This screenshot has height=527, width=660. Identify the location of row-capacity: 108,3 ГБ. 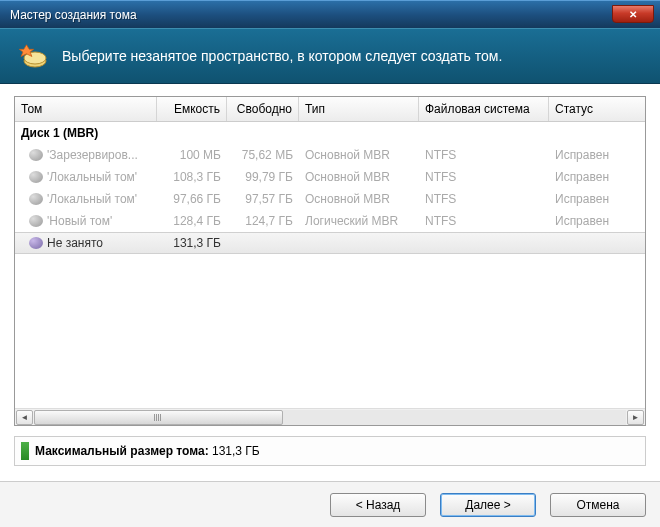
(192, 177).